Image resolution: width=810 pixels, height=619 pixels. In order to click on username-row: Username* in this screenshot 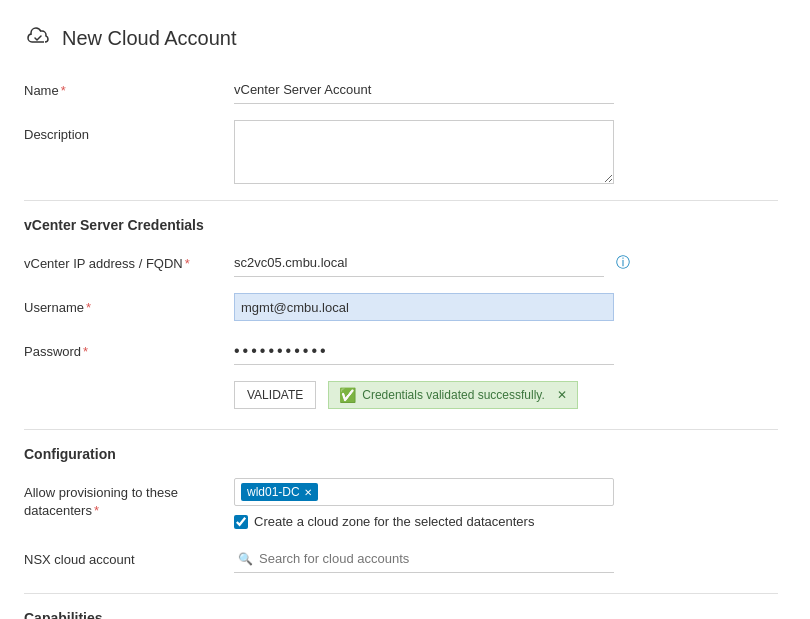, I will do `click(401, 307)`.